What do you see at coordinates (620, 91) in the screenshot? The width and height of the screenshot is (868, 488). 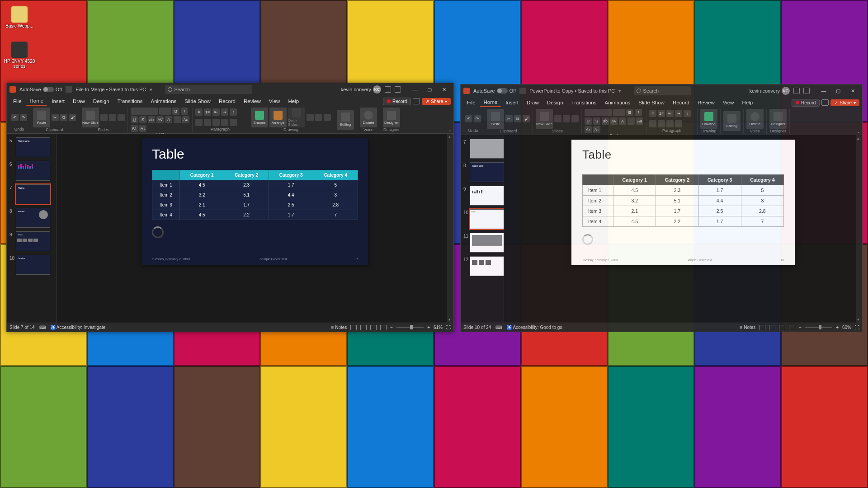 I see `chevron-down-icon: ▾` at bounding box center [620, 91].